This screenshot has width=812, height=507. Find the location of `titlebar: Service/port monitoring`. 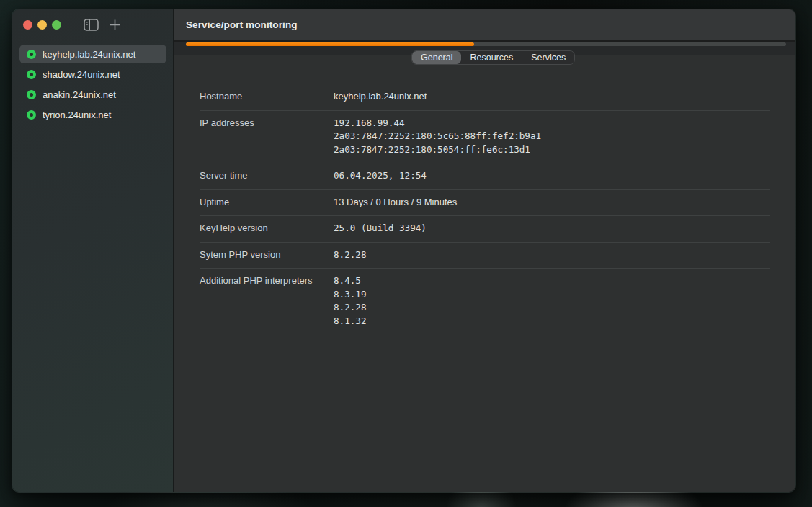

titlebar: Service/port monitoring is located at coordinates (484, 26).